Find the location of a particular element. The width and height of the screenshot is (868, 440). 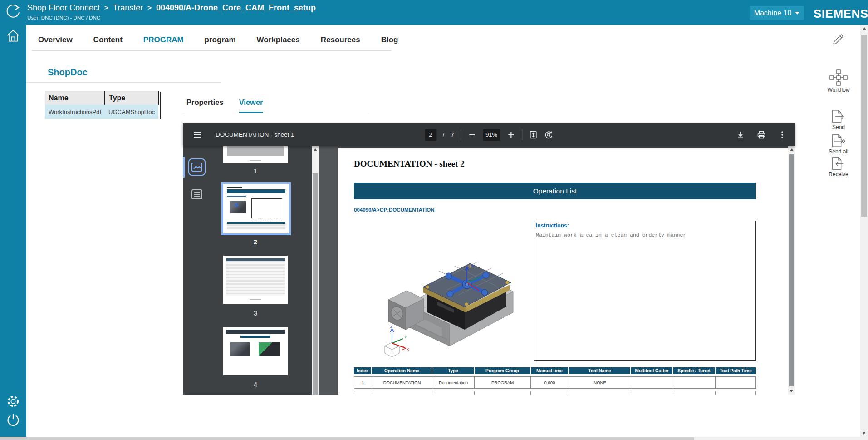

svg-text: Z is located at coordinates (391, 327).